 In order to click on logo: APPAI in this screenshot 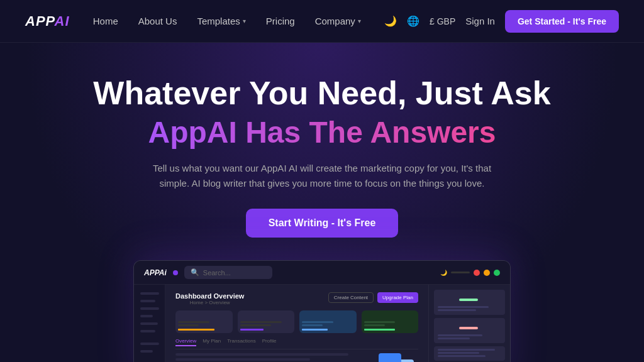, I will do `click(48, 21)`.